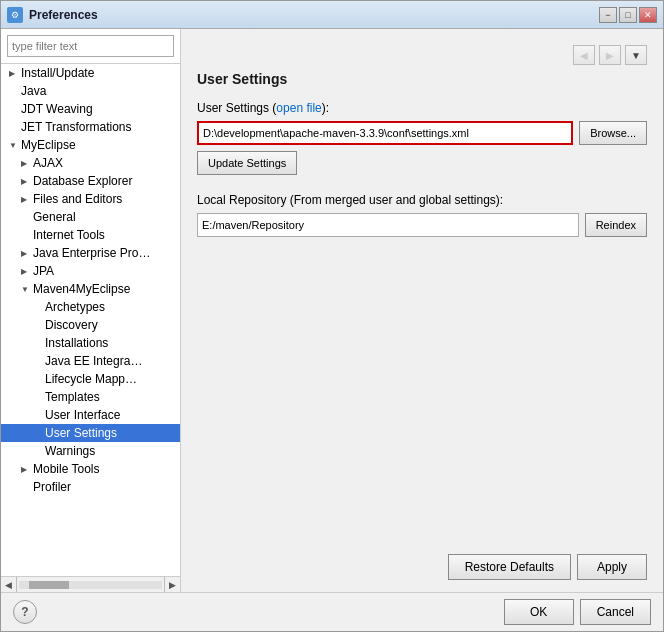 This screenshot has width=664, height=632. I want to click on sidebar-item-profiler: Profiler, so click(90, 487).